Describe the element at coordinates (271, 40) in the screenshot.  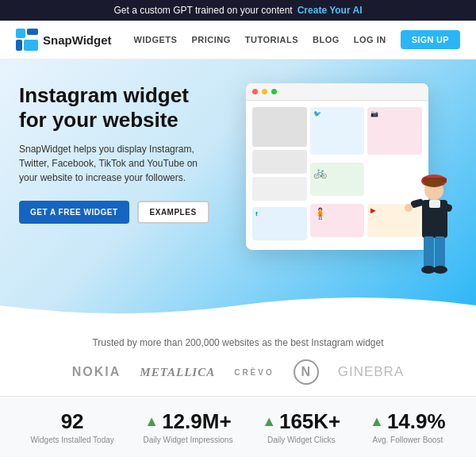
I see `nav-tutorials: TUTORIALS` at that location.